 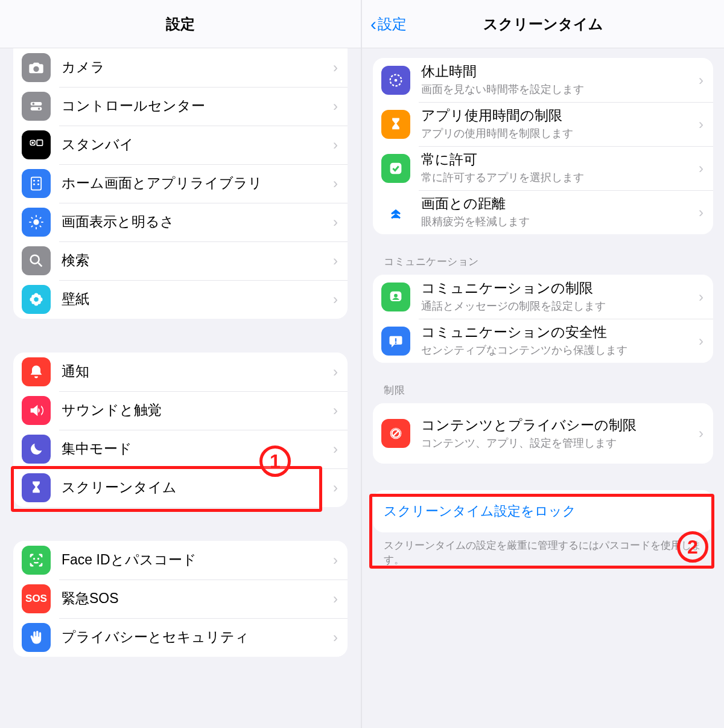 I want to click on row-privacy: プライバシーとセキュリティ ›, so click(x=180, y=637).